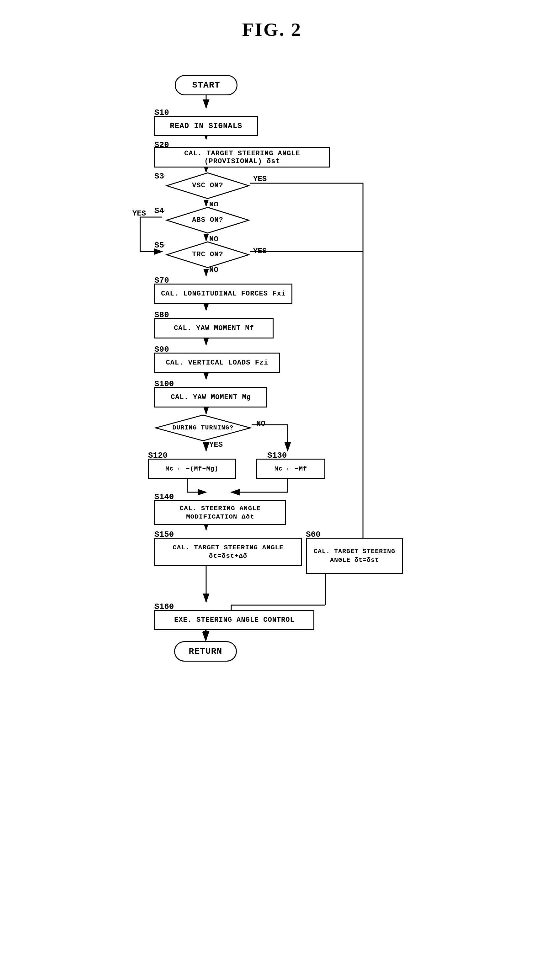  I want to click on s110-node: DURING TURNING?, so click(203, 428).